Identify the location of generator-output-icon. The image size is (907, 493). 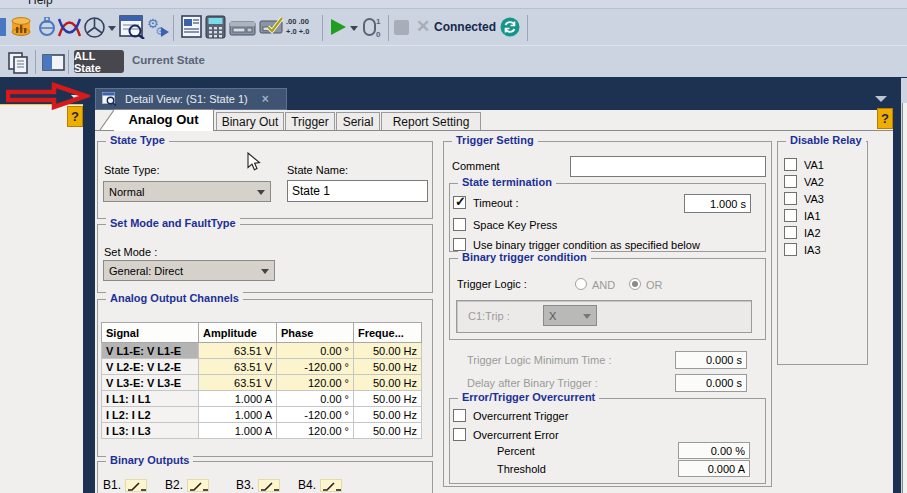
(20, 26).